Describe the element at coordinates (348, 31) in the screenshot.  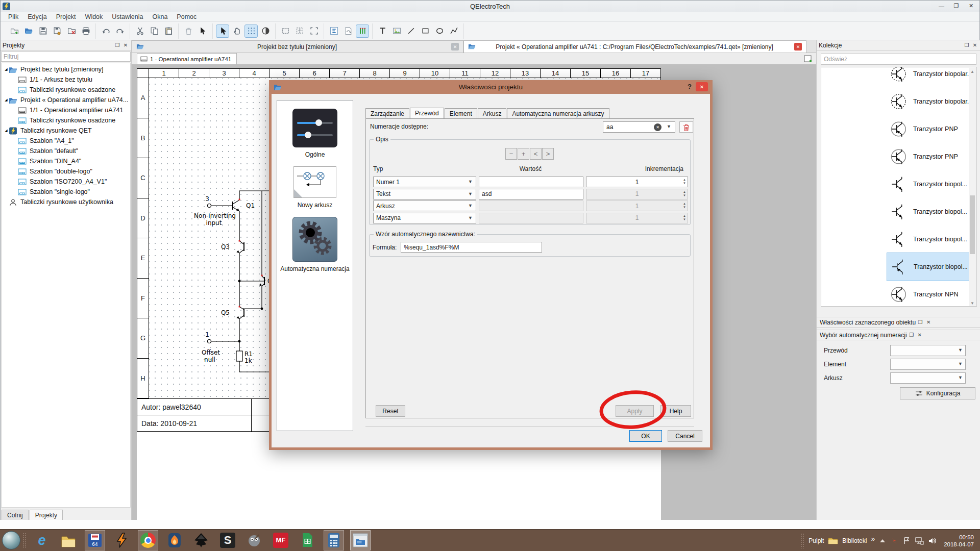
I see `fold-button` at that location.